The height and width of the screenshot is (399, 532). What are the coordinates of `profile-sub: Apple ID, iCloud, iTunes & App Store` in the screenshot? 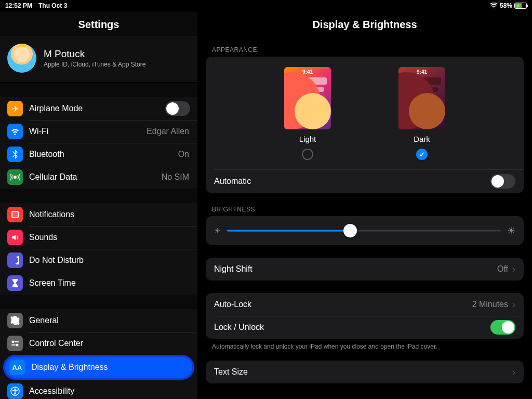 It's located at (95, 64).